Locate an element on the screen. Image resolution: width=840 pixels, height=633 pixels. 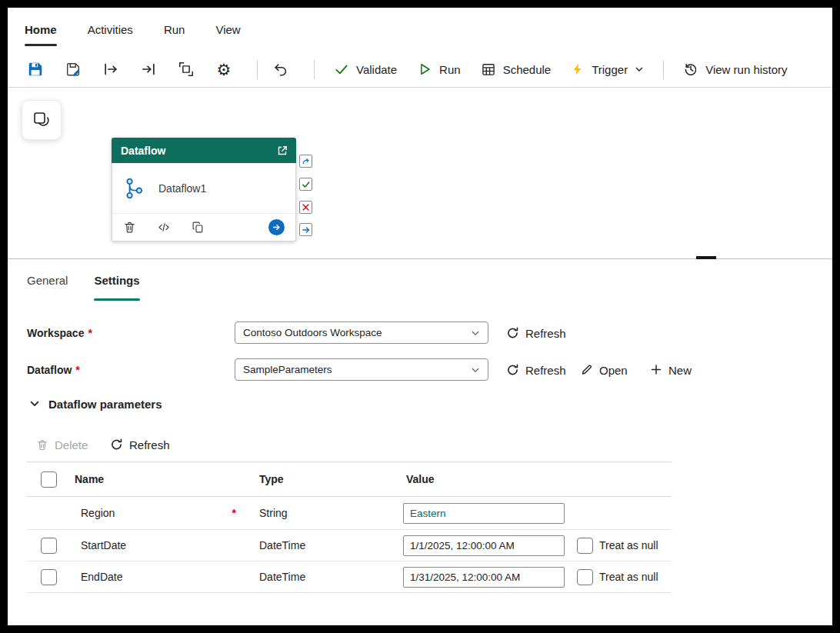
save-as-button is located at coordinates (73, 69).